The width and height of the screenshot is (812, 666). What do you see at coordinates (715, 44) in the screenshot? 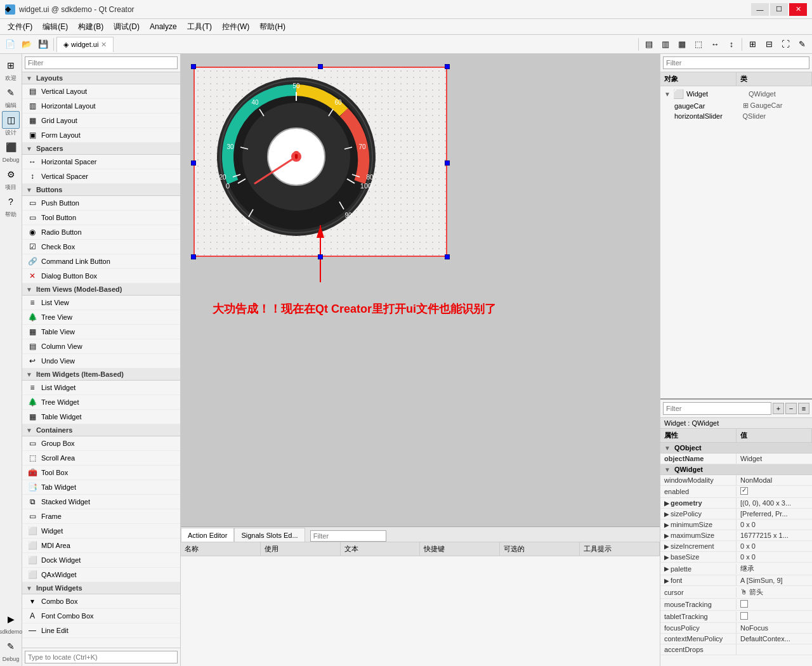
I see `toolbar-layout-btn5: ↔` at bounding box center [715, 44].